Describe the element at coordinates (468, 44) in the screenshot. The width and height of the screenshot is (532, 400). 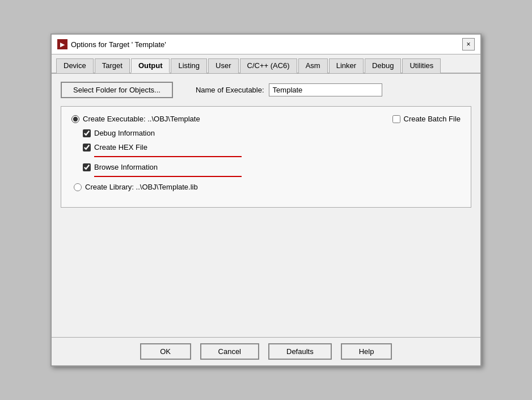
I see `close-button: ×` at that location.